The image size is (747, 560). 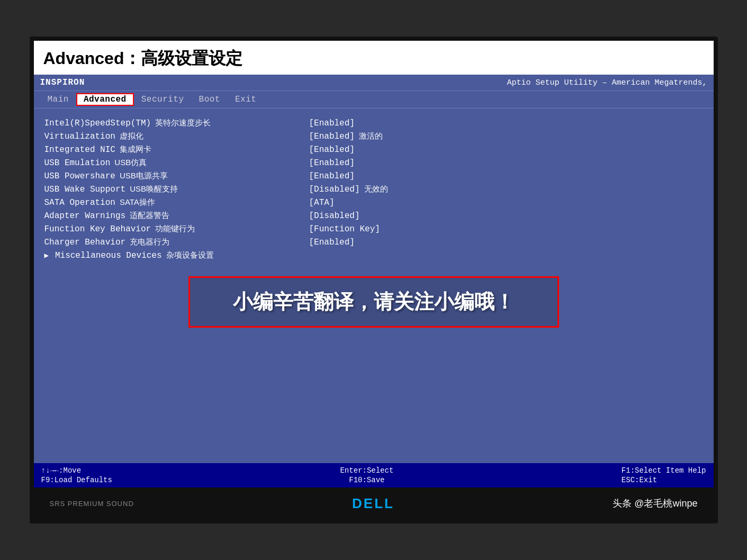 I want to click on footer-load-defaults: F9:Load Defaults, so click(x=77, y=480).